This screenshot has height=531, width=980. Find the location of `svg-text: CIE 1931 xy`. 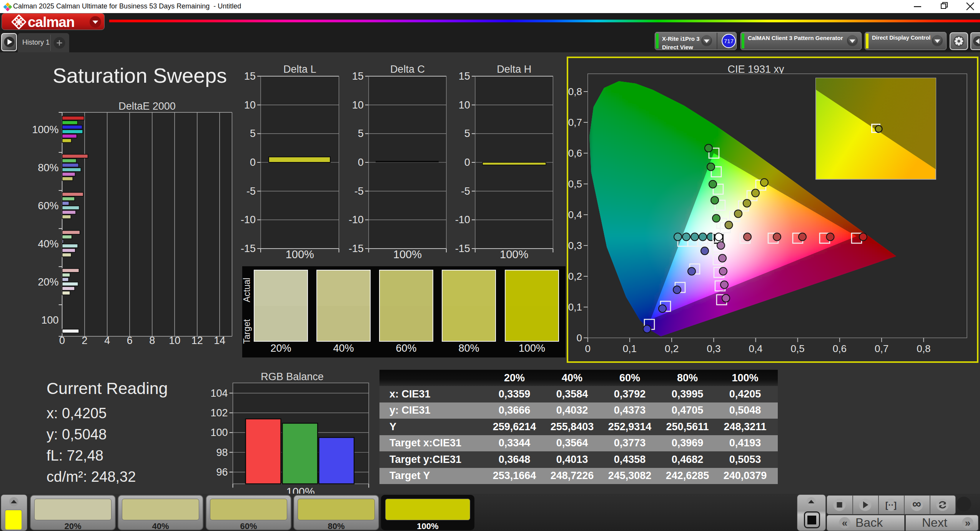

svg-text: CIE 1931 xy is located at coordinates (756, 69).